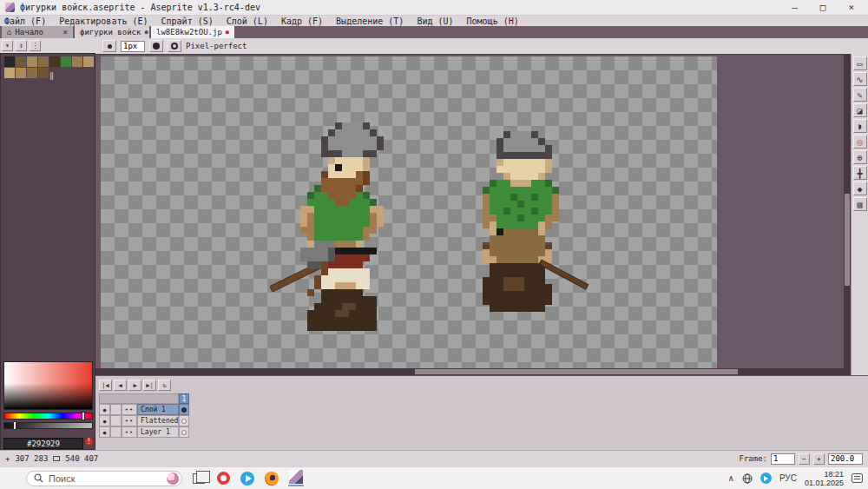 The image size is (868, 489). What do you see at coordinates (731, 478) in the screenshot?
I see `hidden-icons-chevron: ∧` at bounding box center [731, 478].